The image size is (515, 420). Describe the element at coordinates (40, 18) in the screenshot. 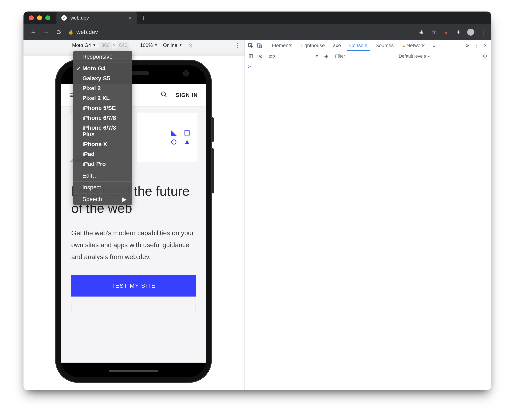

I see `minimize-window-button` at that location.